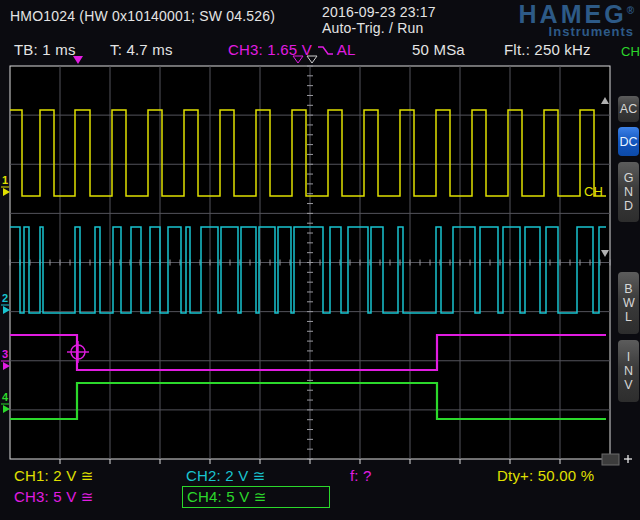  What do you see at coordinates (320, 50) in the screenshot?
I see `status-bar: TB: 1 ms T: 4.7 ms CH3: 1.65 V AL 50 MSa…` at bounding box center [320, 50].